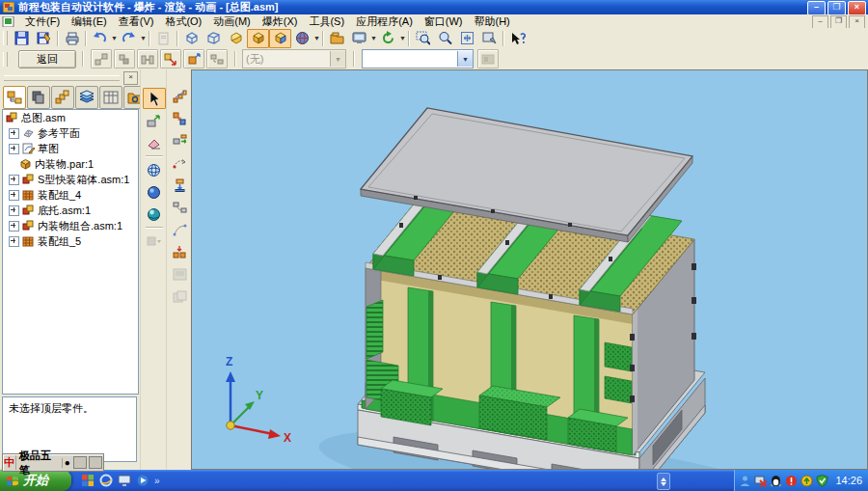  Describe the element at coordinates (444, 21) in the screenshot. I see `menu-window: 窗口(W)` at that location.